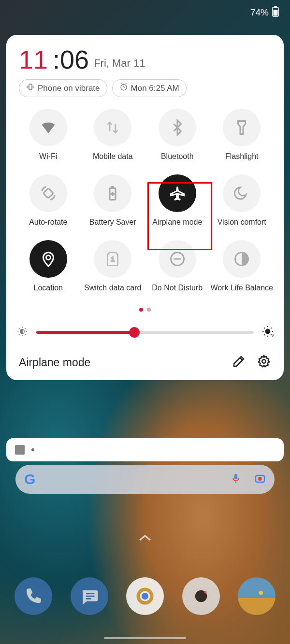 This screenshot has height=644, width=290. I want to click on brightness-auto-icon: A, so click(268, 332).